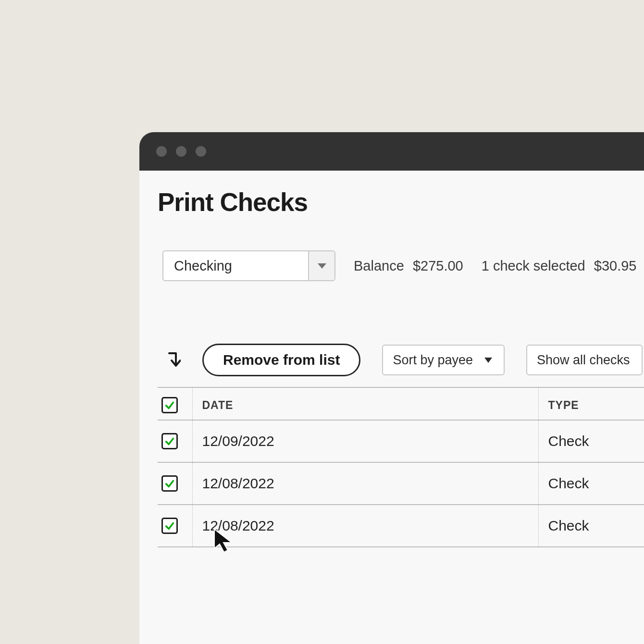 Image resolution: width=644 pixels, height=644 pixels. What do you see at coordinates (584, 360) in the screenshot?
I see `filter-dropdown: Show all checks` at bounding box center [584, 360].